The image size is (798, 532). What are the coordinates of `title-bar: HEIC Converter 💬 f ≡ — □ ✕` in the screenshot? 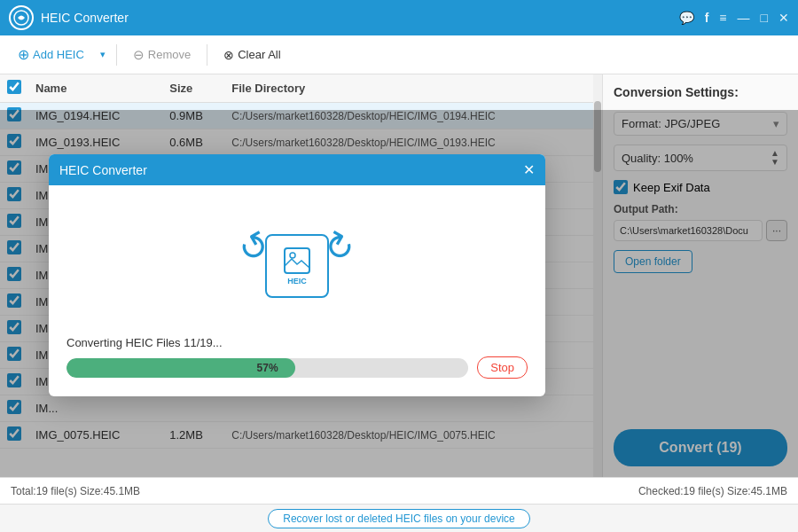 It's located at (399, 18).